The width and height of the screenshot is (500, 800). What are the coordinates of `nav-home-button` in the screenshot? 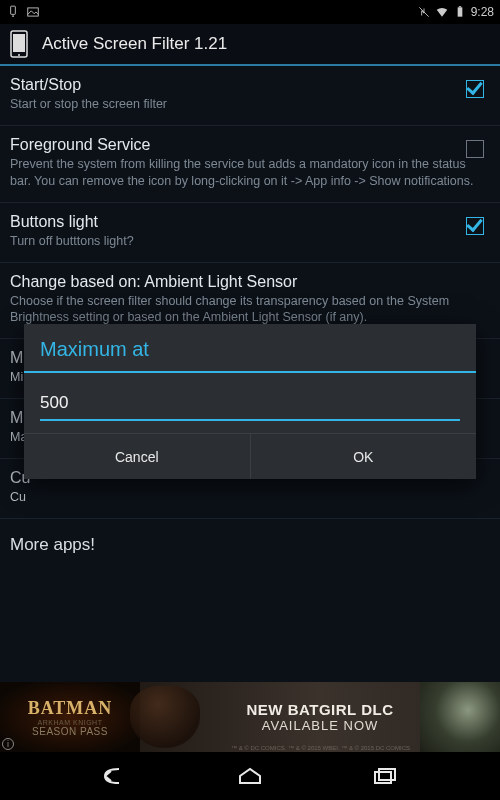 It's located at (250, 776).